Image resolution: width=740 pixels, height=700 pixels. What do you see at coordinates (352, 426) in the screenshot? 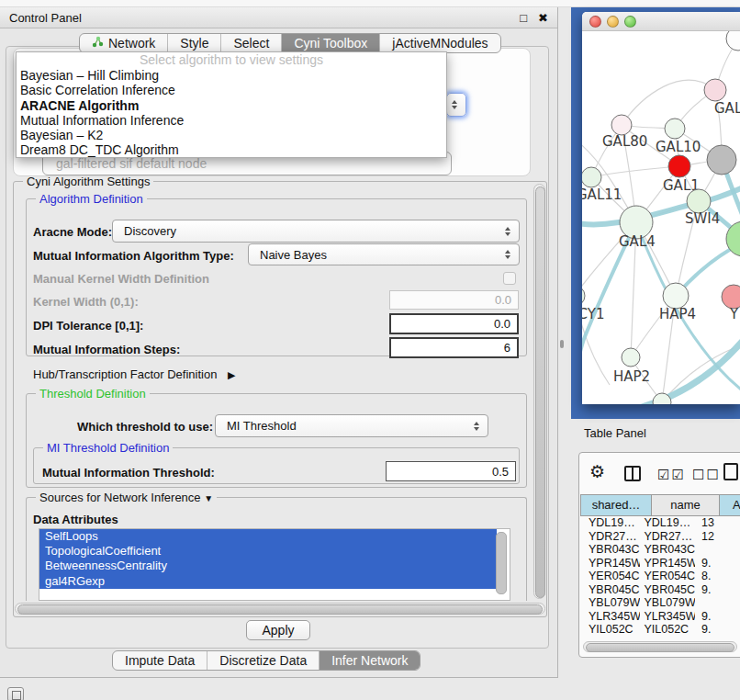
I see `which-threshold-combo: MI Threshold` at bounding box center [352, 426].